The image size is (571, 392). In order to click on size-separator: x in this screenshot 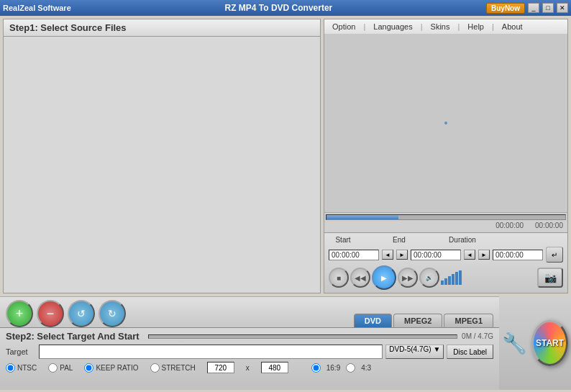, I will do `click(247, 368)`.